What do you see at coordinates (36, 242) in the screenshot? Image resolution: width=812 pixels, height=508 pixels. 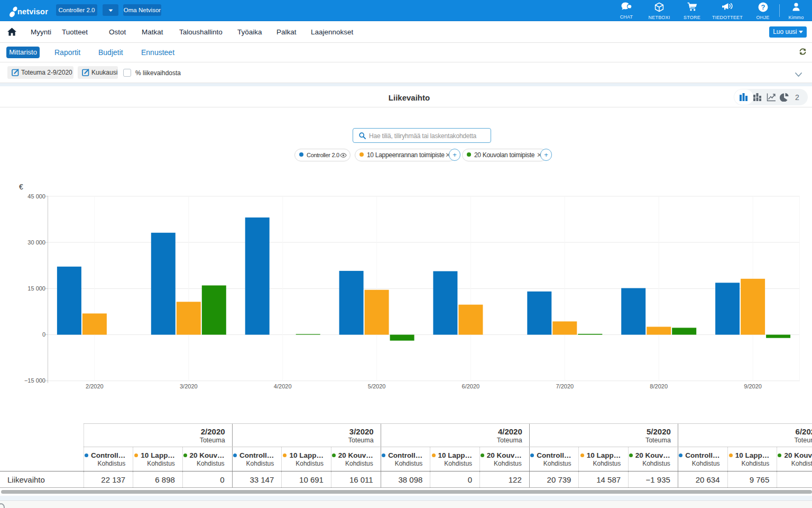 I see `svg-text: 30 000` at bounding box center [36, 242].